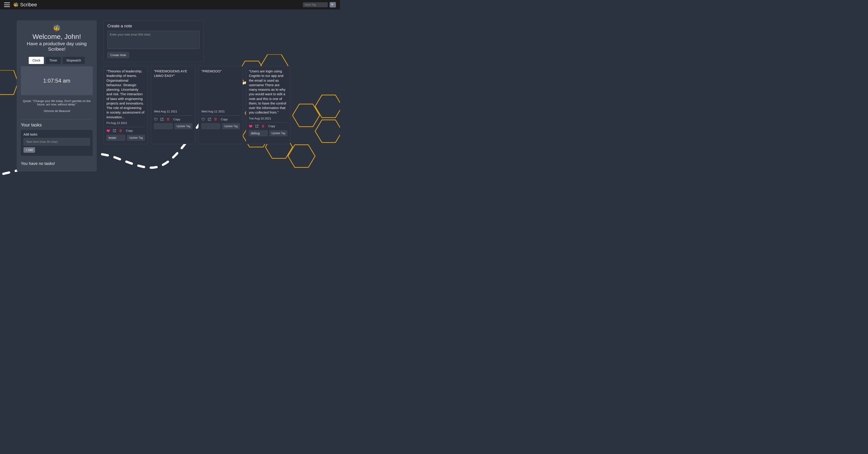 The image size is (868, 454). What do you see at coordinates (154, 40) in the screenshot?
I see `note-textarea` at bounding box center [154, 40].